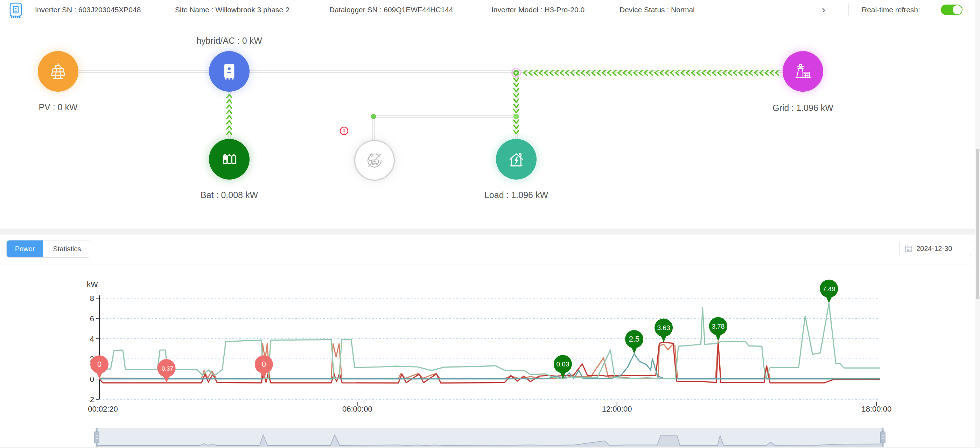  Describe the element at coordinates (374, 116) in the screenshot. I see `ev-junction-dot` at that location.